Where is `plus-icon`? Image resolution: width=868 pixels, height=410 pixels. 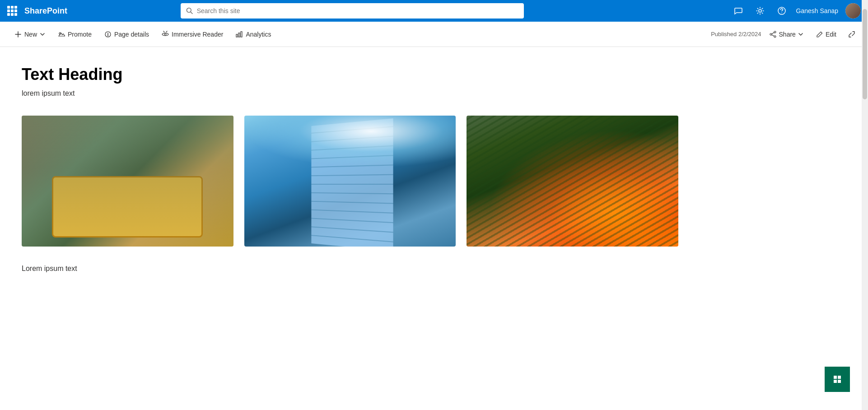
plus-icon is located at coordinates (18, 34).